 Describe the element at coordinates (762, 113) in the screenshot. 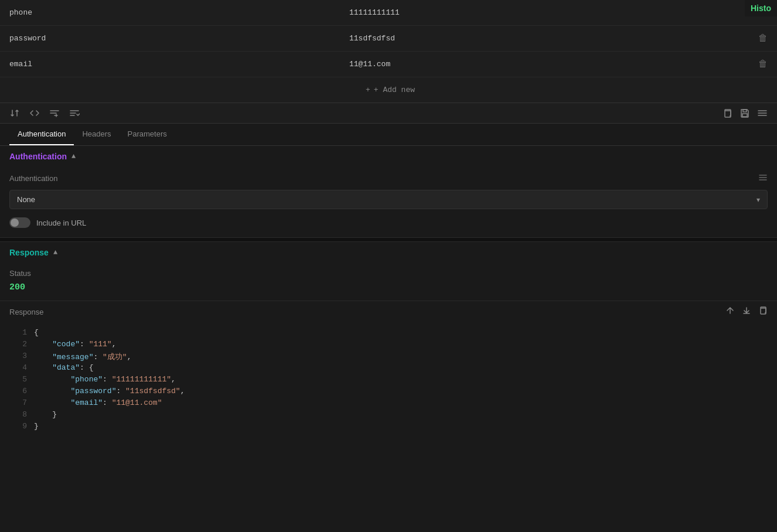

I see `menu-button` at that location.